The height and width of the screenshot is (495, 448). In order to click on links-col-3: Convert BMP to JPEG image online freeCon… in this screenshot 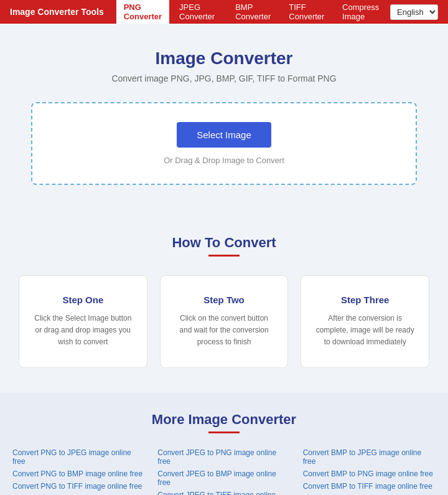, I will do `click(370, 472)`.